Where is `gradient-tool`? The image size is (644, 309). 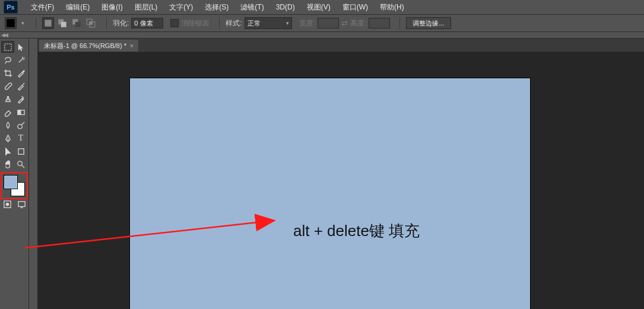
gradient-tool is located at coordinates (21, 112).